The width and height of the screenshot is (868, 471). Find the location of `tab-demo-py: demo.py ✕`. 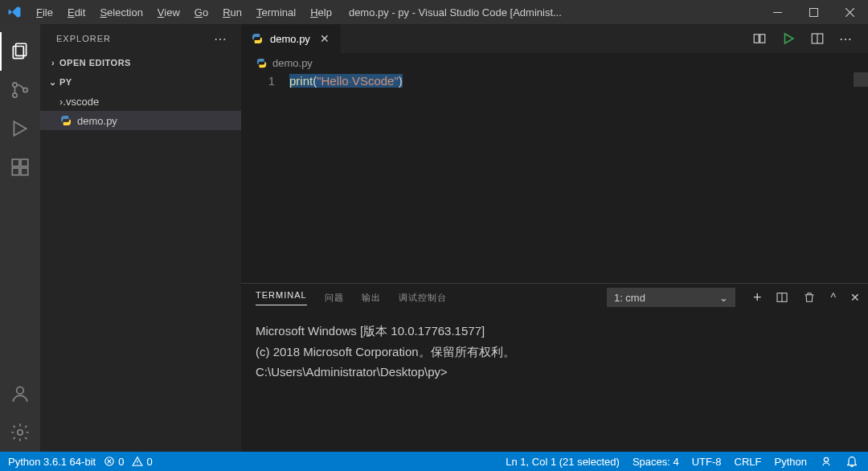

tab-demo-py: demo.py ✕ is located at coordinates (291, 39).